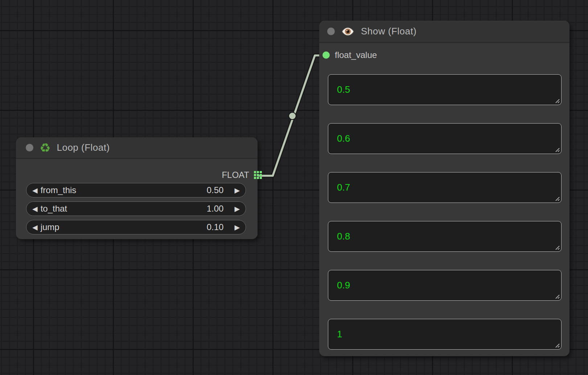  Describe the element at coordinates (389, 31) in the screenshot. I see `node-title: Show (Float)` at that location.